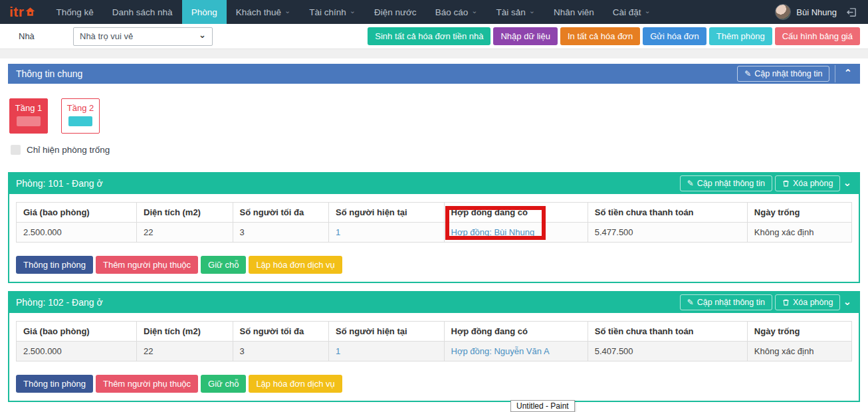  Describe the element at coordinates (783, 12) in the screenshot. I see `avatar` at that location.